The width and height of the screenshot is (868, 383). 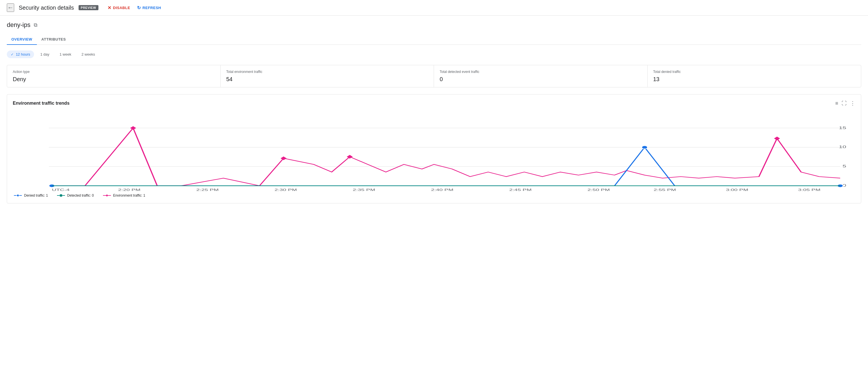 What do you see at coordinates (129, 196) in the screenshot?
I see `environment-legend-label: Environment traffic: 1` at bounding box center [129, 196].